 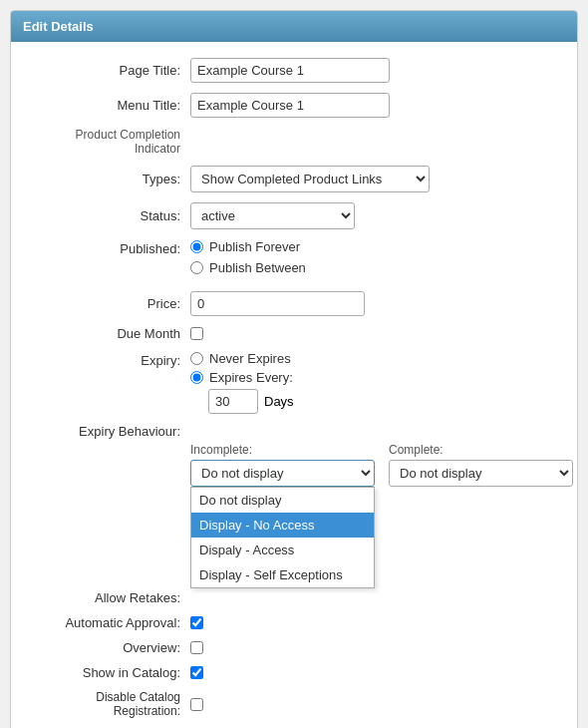 I want to click on publish-between-row: Publish Between, so click(x=248, y=267).